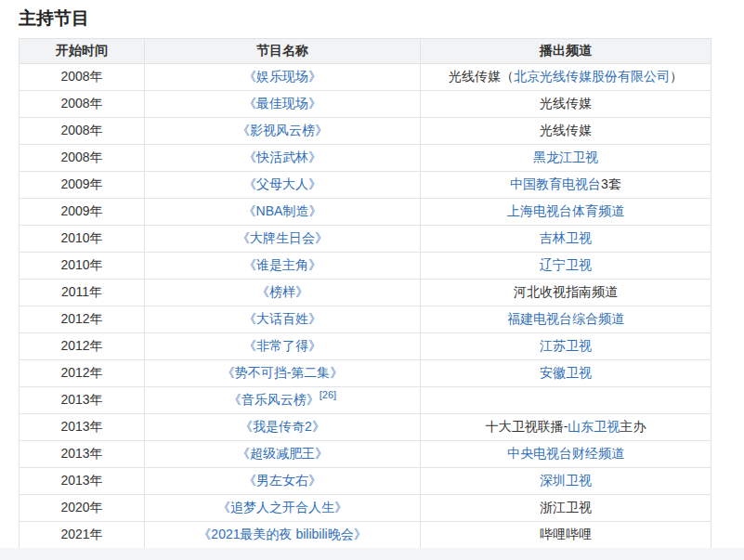 The height and width of the screenshot is (560, 744). What do you see at coordinates (592, 76) in the screenshot?
I see `channel-link: 北京光线传媒股份有限公司` at bounding box center [592, 76].